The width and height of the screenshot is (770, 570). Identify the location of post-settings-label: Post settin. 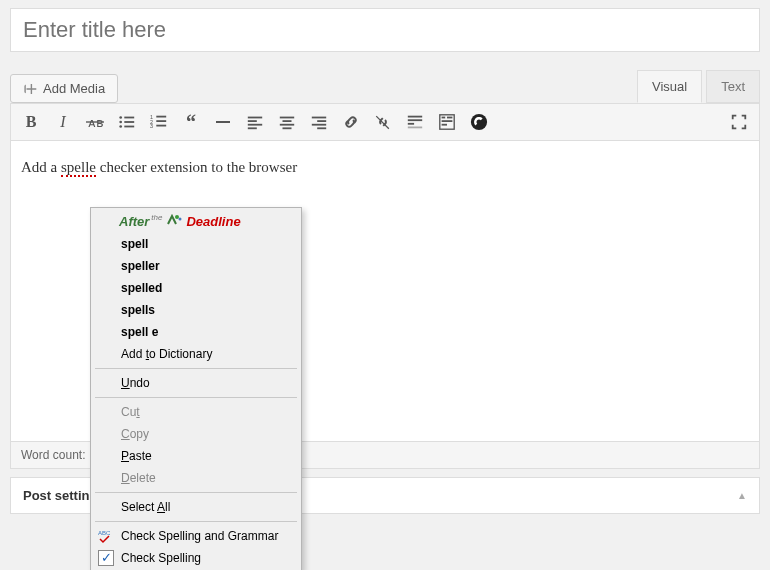
(56, 496).